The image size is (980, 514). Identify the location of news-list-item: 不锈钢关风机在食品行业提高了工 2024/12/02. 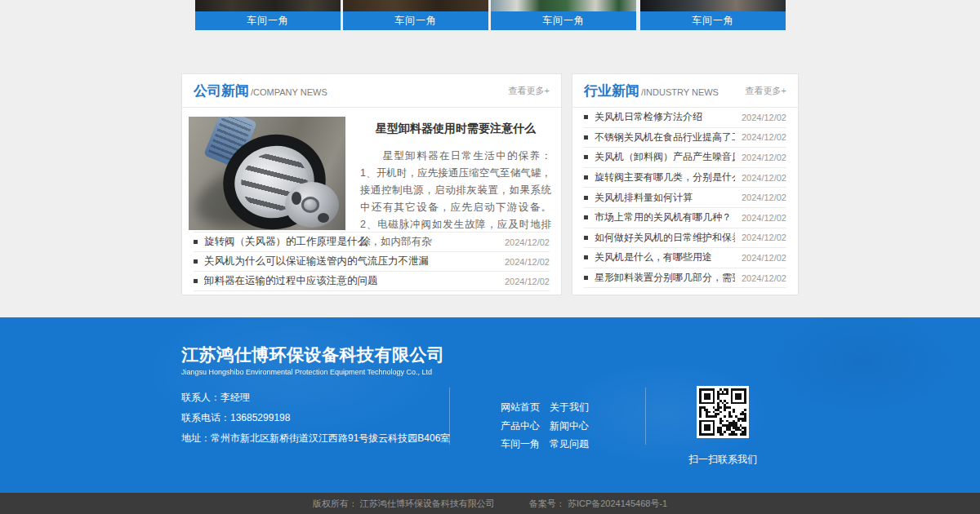
(685, 139).